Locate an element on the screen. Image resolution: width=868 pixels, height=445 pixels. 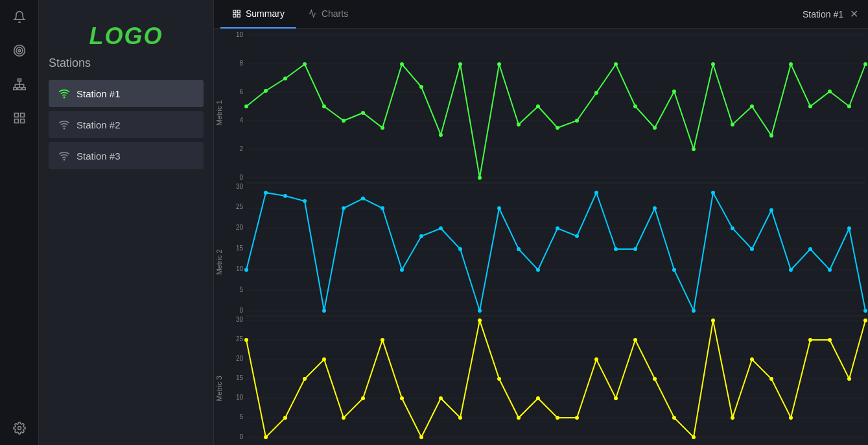
tab-charts-label: Charts is located at coordinates (334, 14).